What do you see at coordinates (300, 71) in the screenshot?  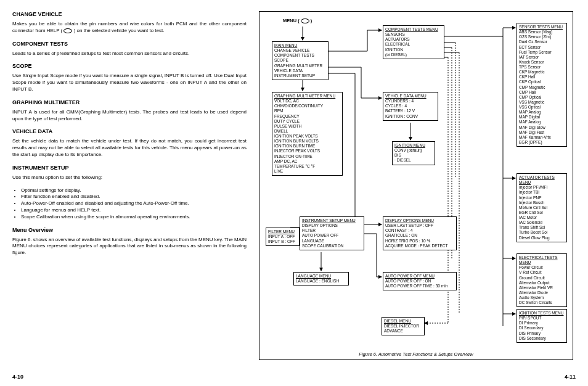 I see `menu-item: VEHICLE DATA` at bounding box center [300, 71].